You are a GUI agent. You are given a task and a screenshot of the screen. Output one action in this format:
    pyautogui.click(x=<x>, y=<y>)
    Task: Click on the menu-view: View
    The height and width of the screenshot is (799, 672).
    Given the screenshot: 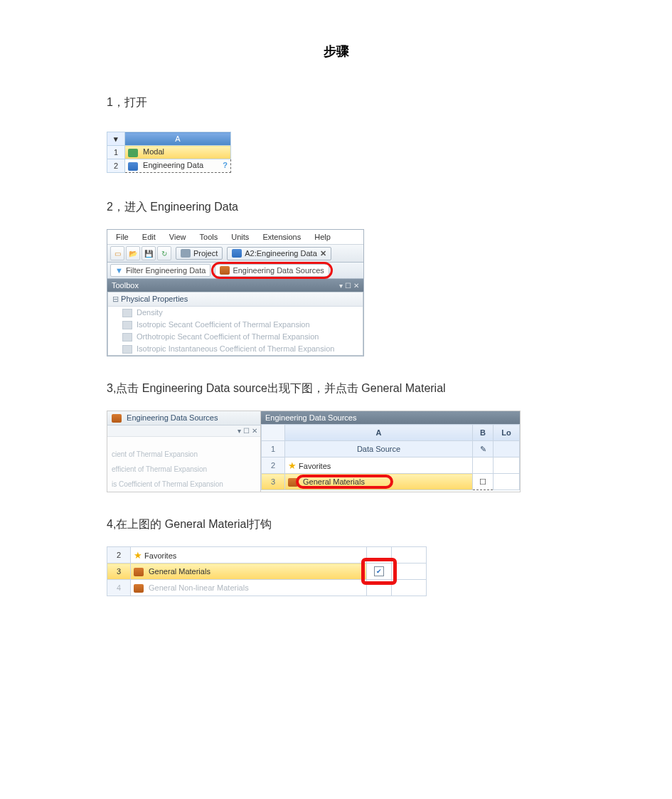 What is the action you would take?
    pyautogui.click(x=178, y=237)
    